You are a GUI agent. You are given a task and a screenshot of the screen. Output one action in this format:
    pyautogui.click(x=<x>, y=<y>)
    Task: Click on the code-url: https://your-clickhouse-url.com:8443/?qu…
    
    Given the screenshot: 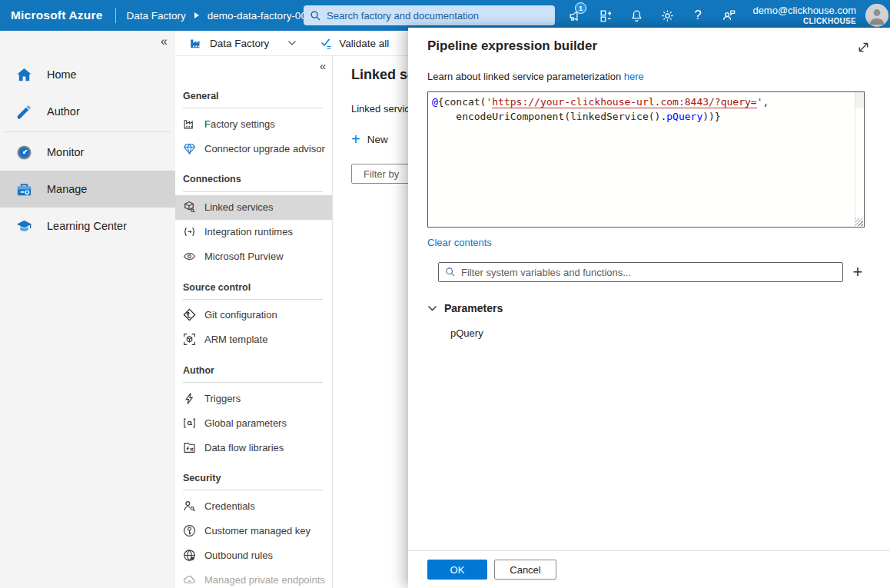 What is the action you would take?
    pyautogui.click(x=624, y=102)
    